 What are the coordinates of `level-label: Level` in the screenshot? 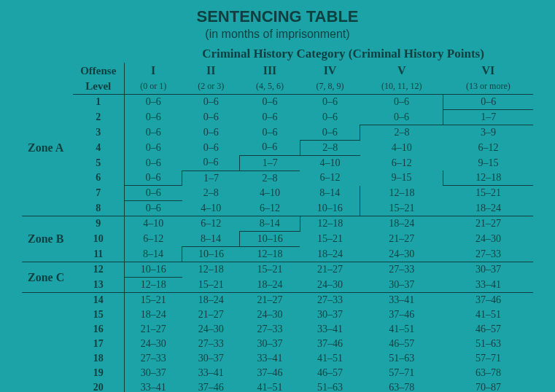 It's located at (98, 87).